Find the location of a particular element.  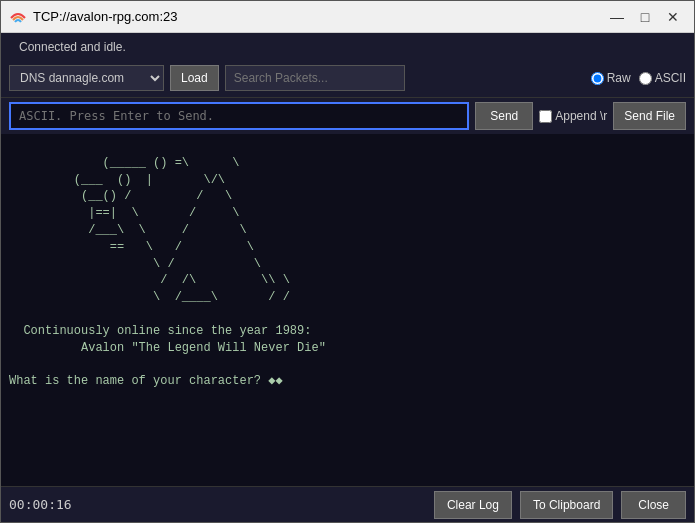

ascii-radio-label: ASCII is located at coordinates (662, 78).